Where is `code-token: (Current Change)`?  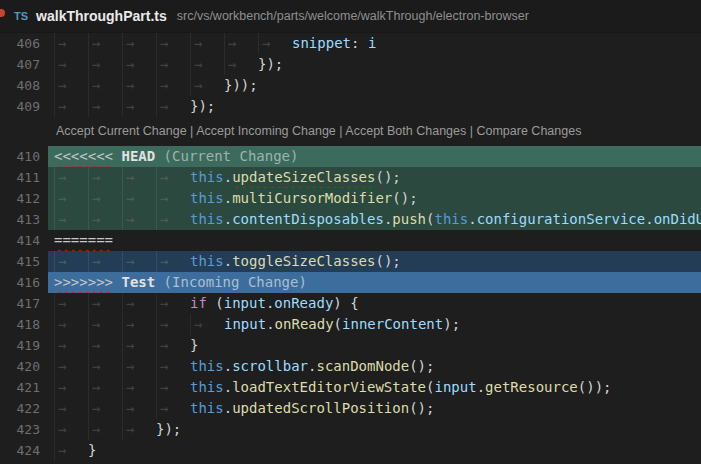 code-token: (Current Change) is located at coordinates (232, 156).